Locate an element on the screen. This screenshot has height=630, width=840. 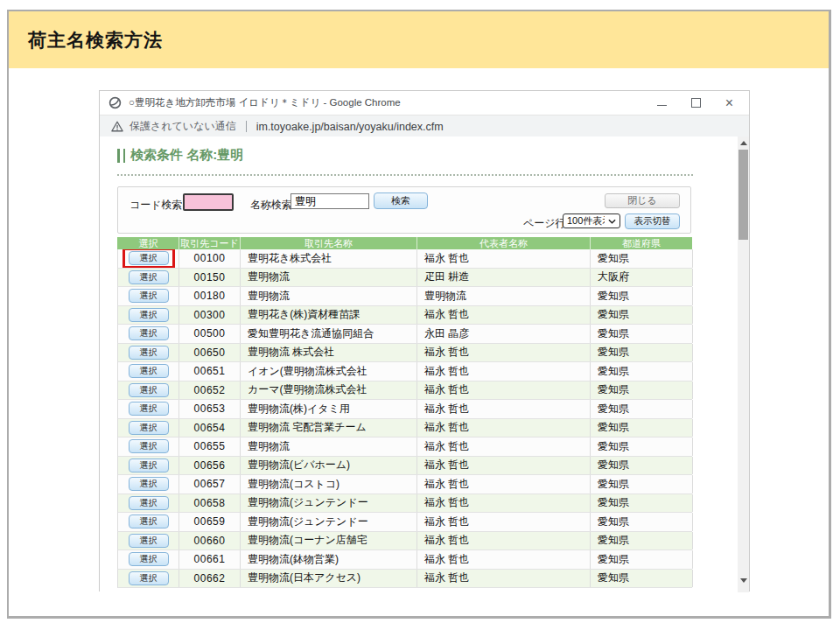
cell-code: 00300 is located at coordinates (210, 315).